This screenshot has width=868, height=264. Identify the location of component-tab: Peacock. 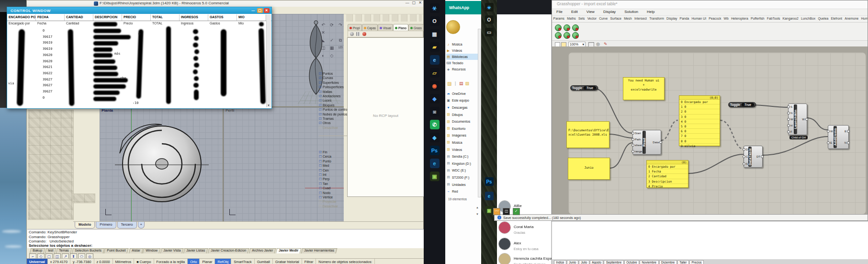
(715, 19).